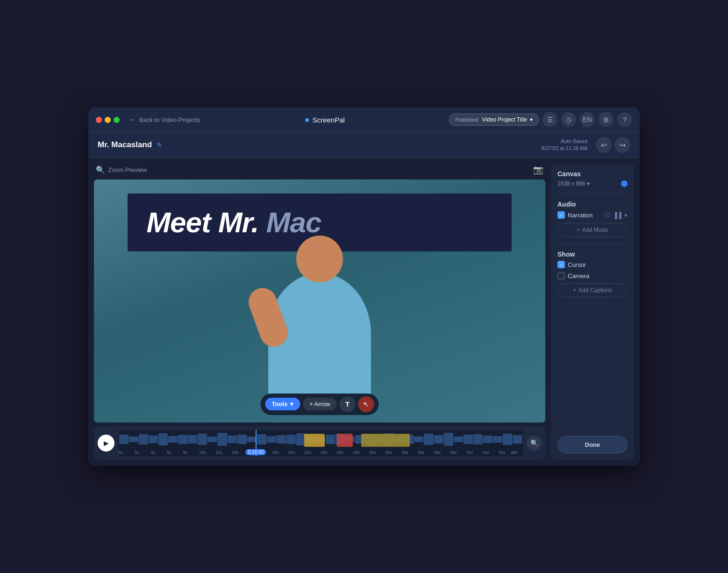 This screenshot has width=728, height=573. What do you see at coordinates (606, 120) in the screenshot?
I see `layers-icon-button: ⊞` at bounding box center [606, 120].